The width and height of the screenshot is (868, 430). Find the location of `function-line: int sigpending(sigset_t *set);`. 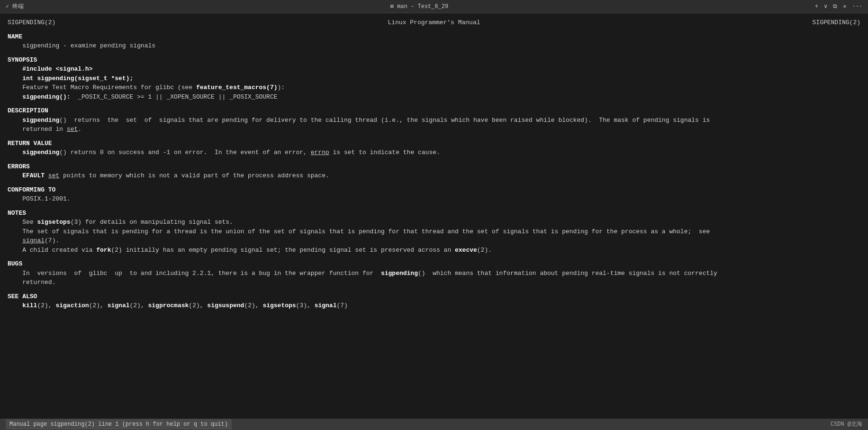

function-line: int sigpending(sigset_t *set); is located at coordinates (434, 79).